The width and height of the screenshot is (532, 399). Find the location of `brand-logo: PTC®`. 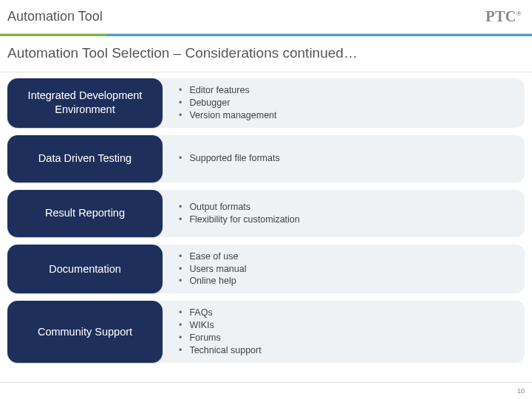

brand-logo: PTC® is located at coordinates (504, 16).